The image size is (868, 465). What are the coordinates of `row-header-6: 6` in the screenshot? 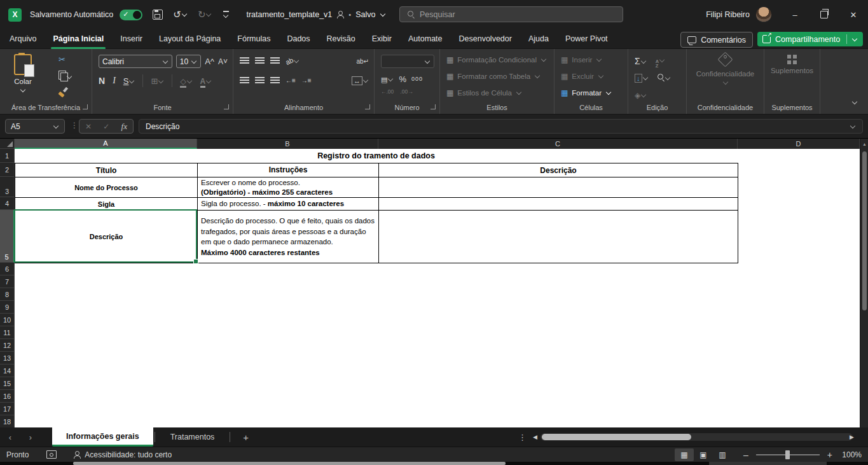 It's located at (8, 269).